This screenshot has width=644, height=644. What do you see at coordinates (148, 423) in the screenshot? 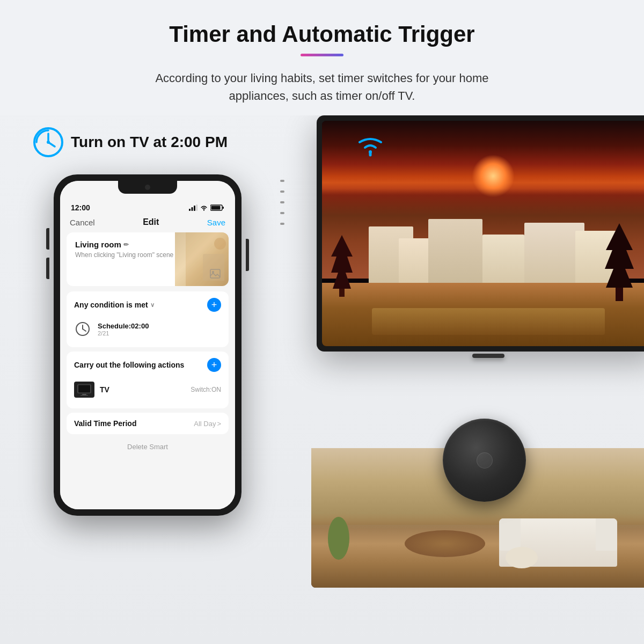
I see `valid-time-section: Valid Time Period All Day >` at bounding box center [148, 423].